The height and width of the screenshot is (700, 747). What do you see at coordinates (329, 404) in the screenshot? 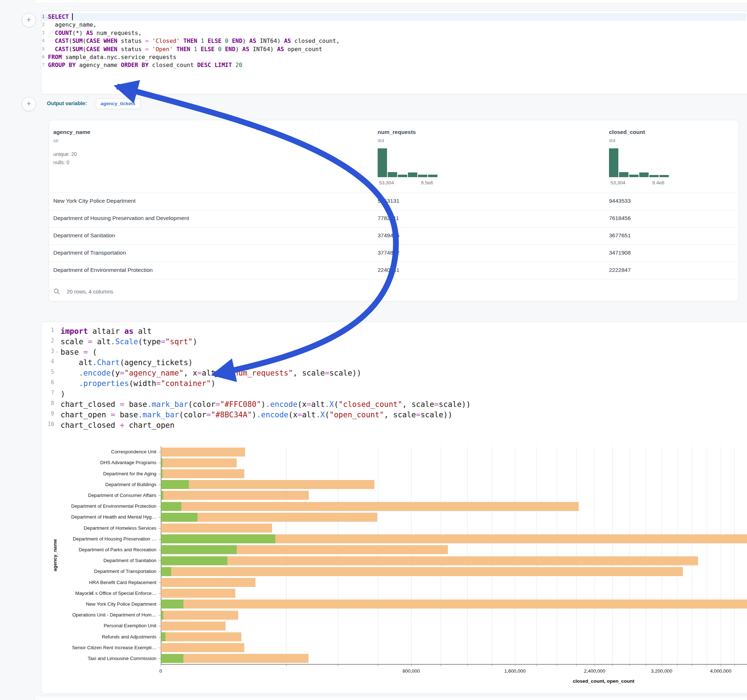
I see `token: .X` at bounding box center [329, 404].